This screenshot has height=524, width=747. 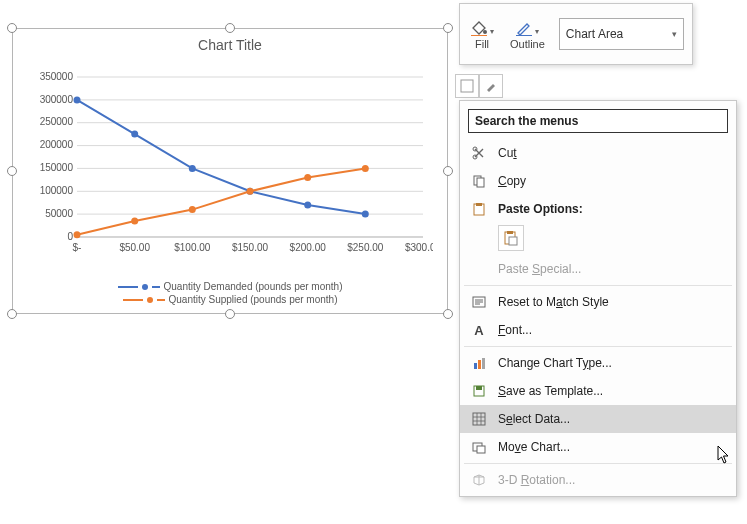 What do you see at coordinates (479, 480) in the screenshot?
I see `rotation-icon` at bounding box center [479, 480].